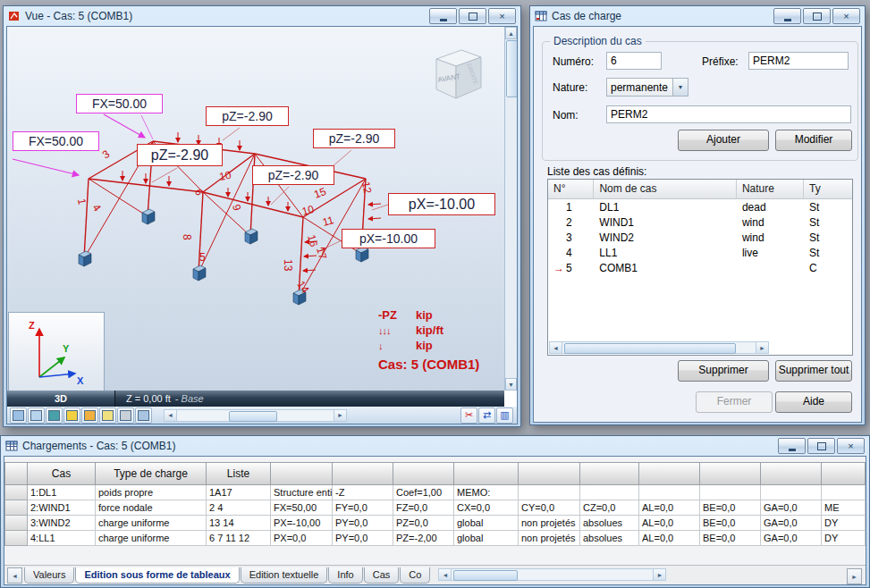 The height and width of the screenshot is (588, 870). I want to click on grid-cell: PZ=-2,00, so click(424, 538).